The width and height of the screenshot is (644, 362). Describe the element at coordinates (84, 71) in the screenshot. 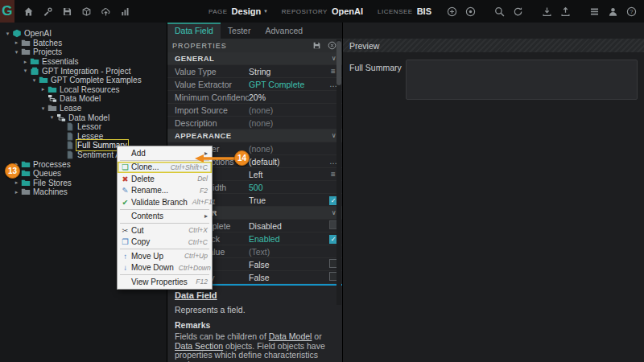

I see `tree-node-gpt-integration-project: ▾GPT Integration - Project` at that location.